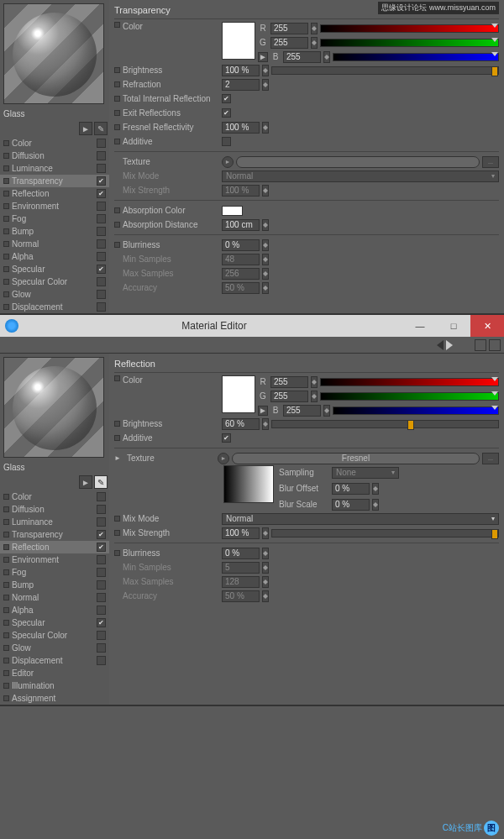 This screenshot has height=839, width=504. I want to click on channel-fog: Fog, so click(55, 573).